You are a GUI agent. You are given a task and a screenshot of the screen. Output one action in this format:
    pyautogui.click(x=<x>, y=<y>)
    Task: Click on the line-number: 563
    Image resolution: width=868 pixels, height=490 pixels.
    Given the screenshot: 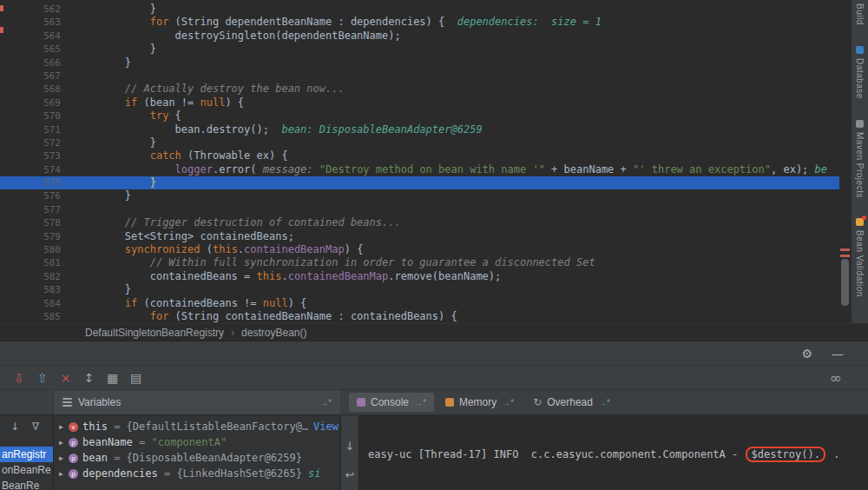 What is the action you would take?
    pyautogui.click(x=37, y=23)
    